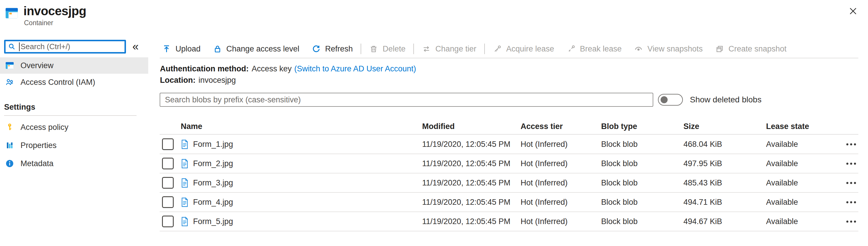 This screenshot has height=246, width=868. What do you see at coordinates (213, 183) in the screenshot?
I see `blob-name: Form_3.jpg` at bounding box center [213, 183].